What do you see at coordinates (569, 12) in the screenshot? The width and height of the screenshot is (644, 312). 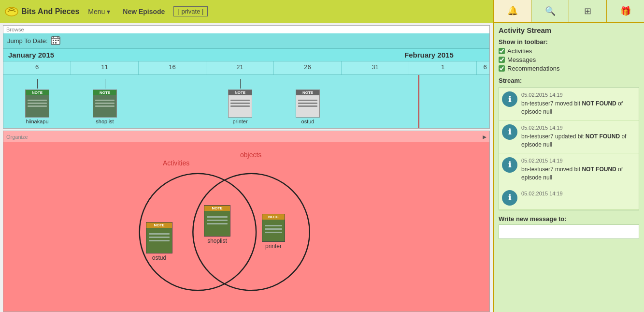 I see `sidebar-toolbar: 🔔 🔍 ⊞ 🎁` at bounding box center [569, 12].